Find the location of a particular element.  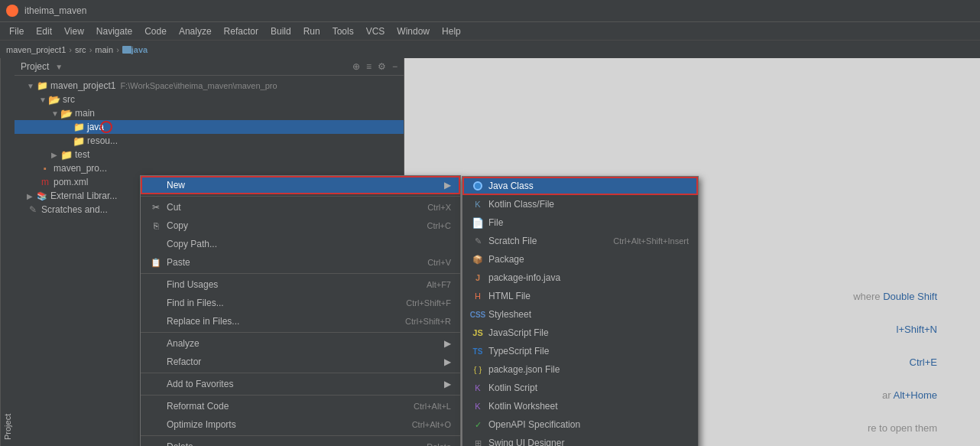

menu-run: Run is located at coordinates (312, 31).